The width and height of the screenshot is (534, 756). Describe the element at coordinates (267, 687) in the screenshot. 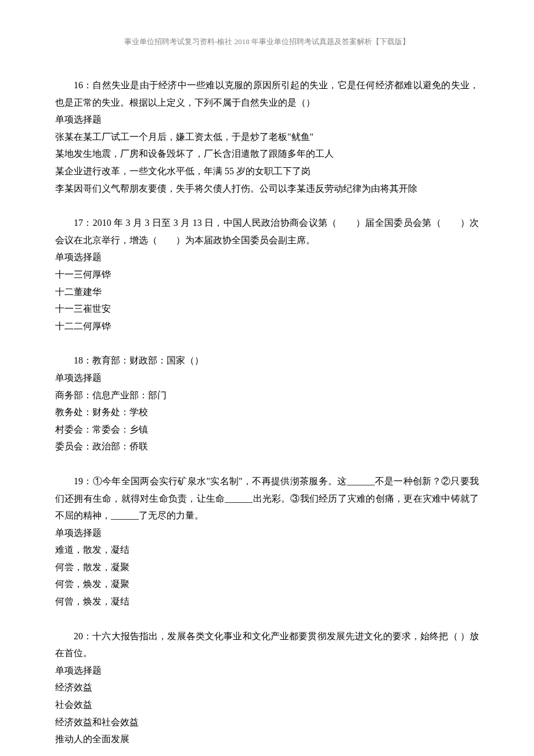

I see `question-20: 20：十六大报告指出，发展各类文化事业和文化产业都要贯彻发展先进文化的要求，始终…` at that location.